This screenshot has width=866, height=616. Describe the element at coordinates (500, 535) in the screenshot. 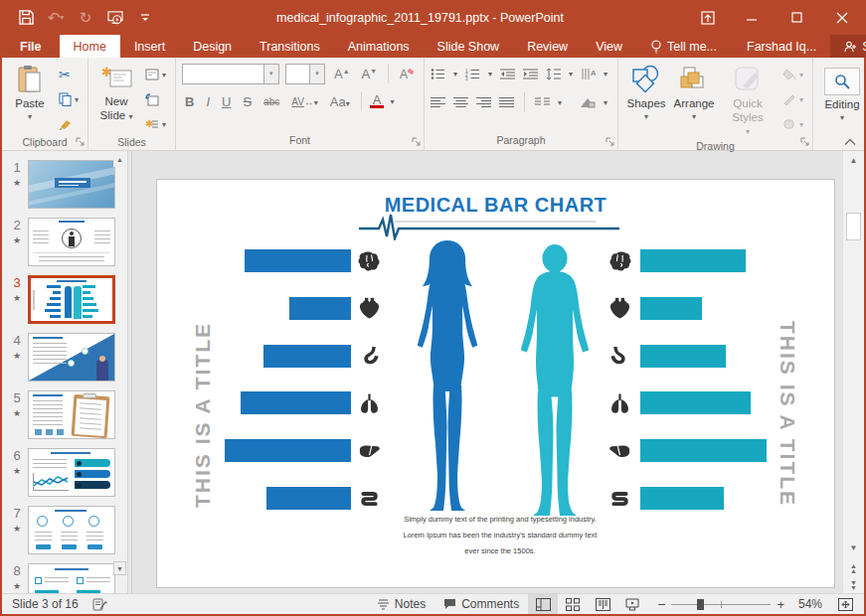

I see `slide-body-text: Simply dummy text of the printing and ty…` at that location.